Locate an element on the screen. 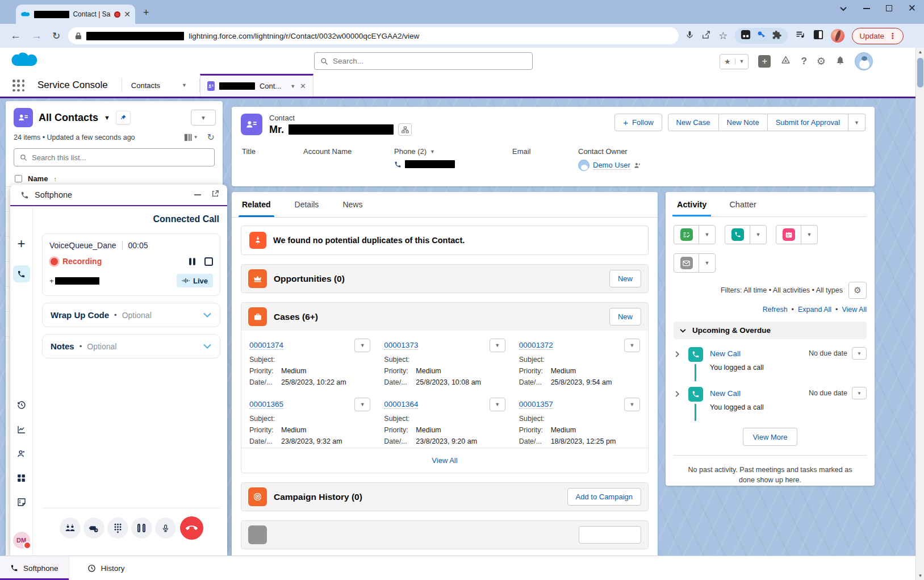  record-tab-dropdown-icon: ▼ is located at coordinates (293, 86).